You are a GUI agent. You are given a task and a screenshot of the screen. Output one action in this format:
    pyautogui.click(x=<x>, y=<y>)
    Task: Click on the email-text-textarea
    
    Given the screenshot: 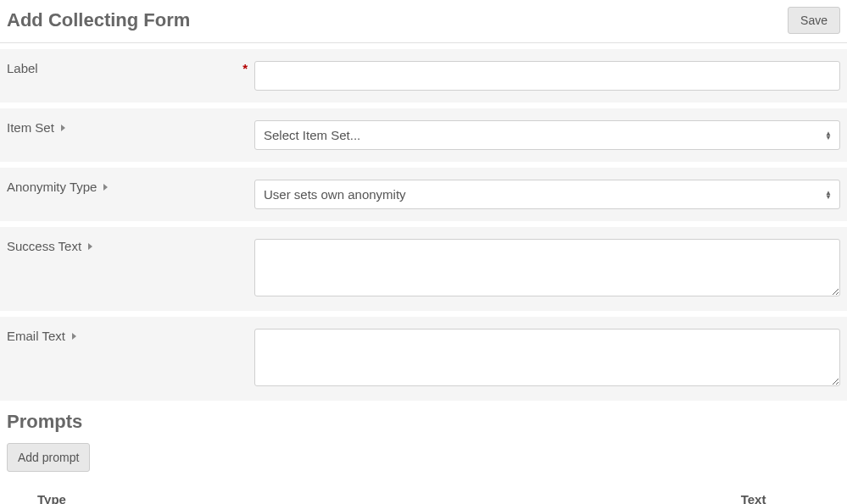 What is the action you would take?
    pyautogui.click(x=548, y=357)
    